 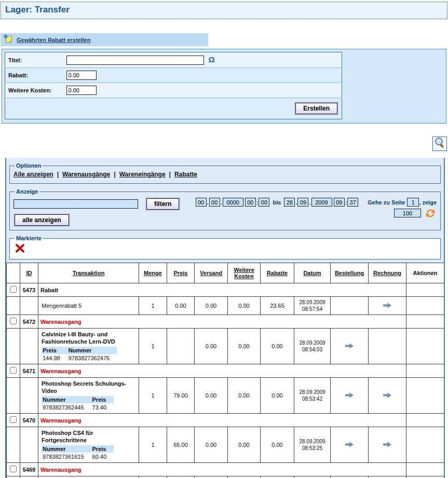 I want to click on date-from-year-input, so click(x=233, y=202).